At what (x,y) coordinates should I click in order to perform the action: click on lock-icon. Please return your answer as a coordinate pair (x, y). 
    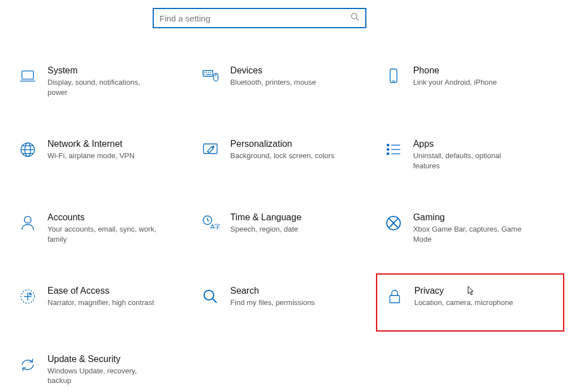
    Looking at the image, I should click on (395, 297).